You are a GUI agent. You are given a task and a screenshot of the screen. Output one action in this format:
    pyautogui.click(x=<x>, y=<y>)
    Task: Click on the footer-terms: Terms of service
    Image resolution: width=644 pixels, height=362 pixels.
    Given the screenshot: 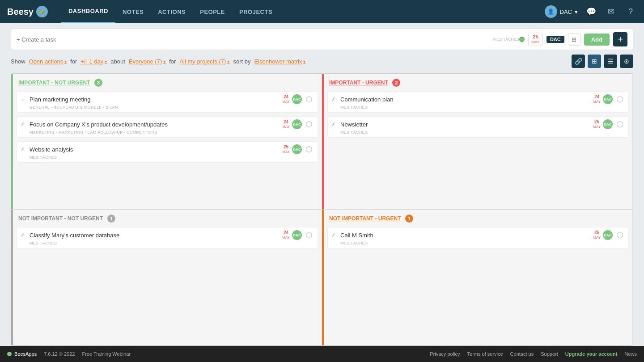 What is the action you would take?
    pyautogui.click(x=485, y=354)
    